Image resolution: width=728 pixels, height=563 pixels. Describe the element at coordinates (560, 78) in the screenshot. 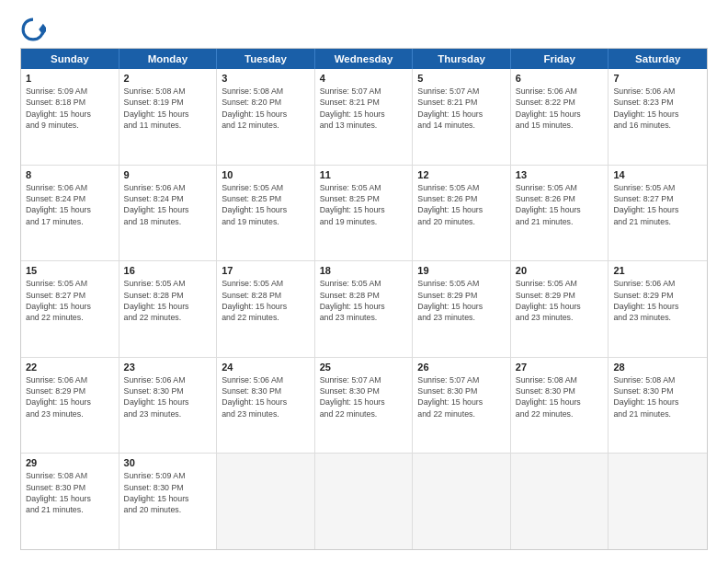

I see `cell-day-number: 6` at that location.